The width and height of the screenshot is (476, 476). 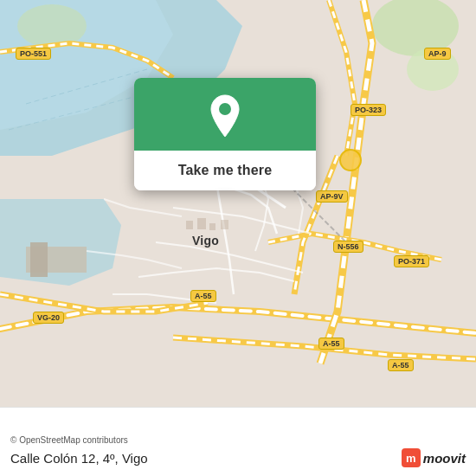 I want to click on address-row: Calle Colón 12, 4º, Vigo m moovit, so click(x=238, y=458).